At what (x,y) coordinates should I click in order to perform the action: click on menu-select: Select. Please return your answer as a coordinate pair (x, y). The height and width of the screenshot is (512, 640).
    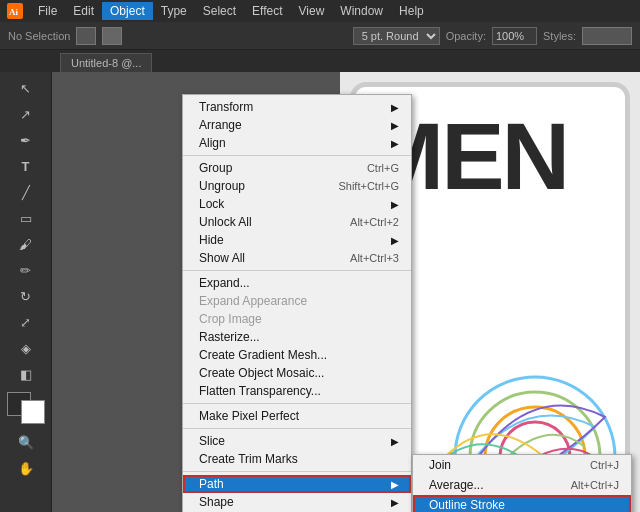
    Looking at the image, I should click on (220, 11).